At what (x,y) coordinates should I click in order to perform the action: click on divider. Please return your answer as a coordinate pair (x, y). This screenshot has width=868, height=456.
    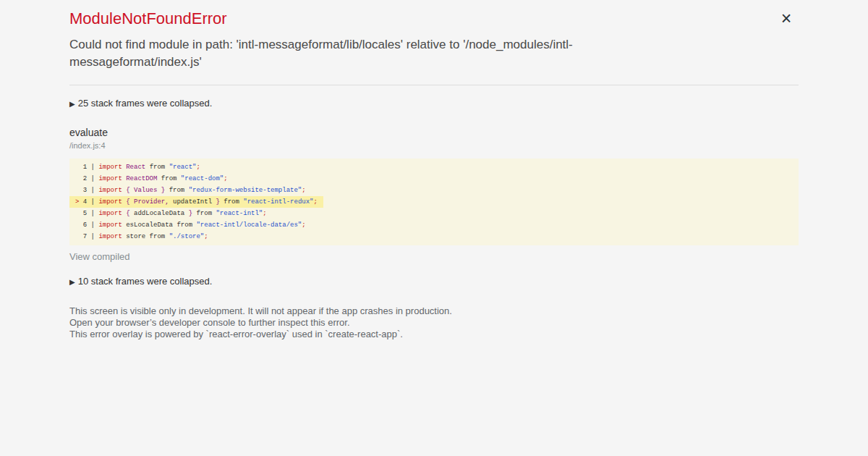
    Looking at the image, I should click on (434, 85).